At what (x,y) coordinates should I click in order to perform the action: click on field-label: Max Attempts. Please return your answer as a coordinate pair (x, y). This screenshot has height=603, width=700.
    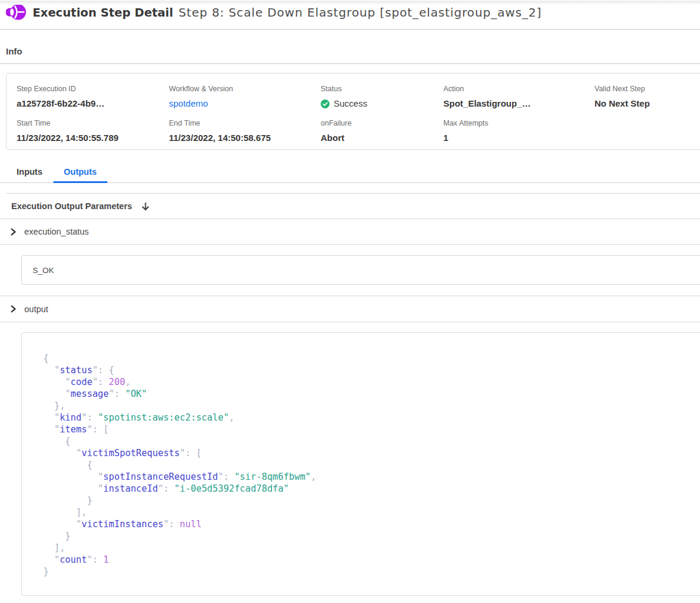
    Looking at the image, I should click on (519, 123).